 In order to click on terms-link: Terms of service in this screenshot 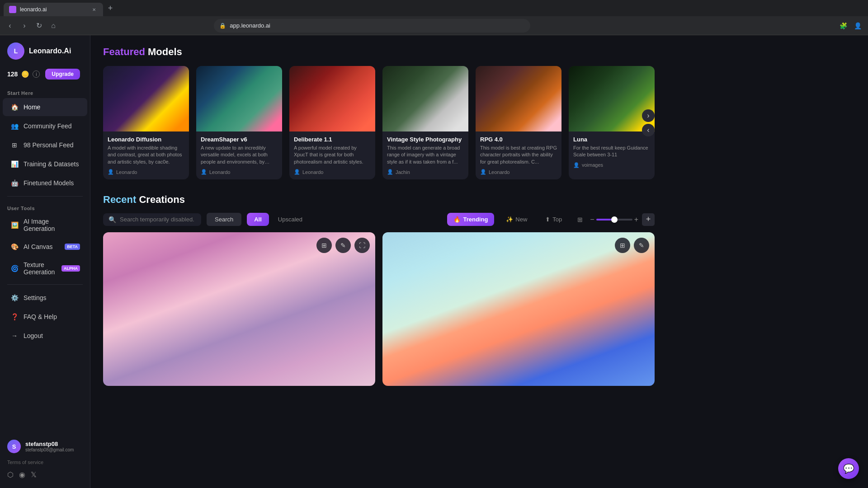, I will do `click(45, 463)`.